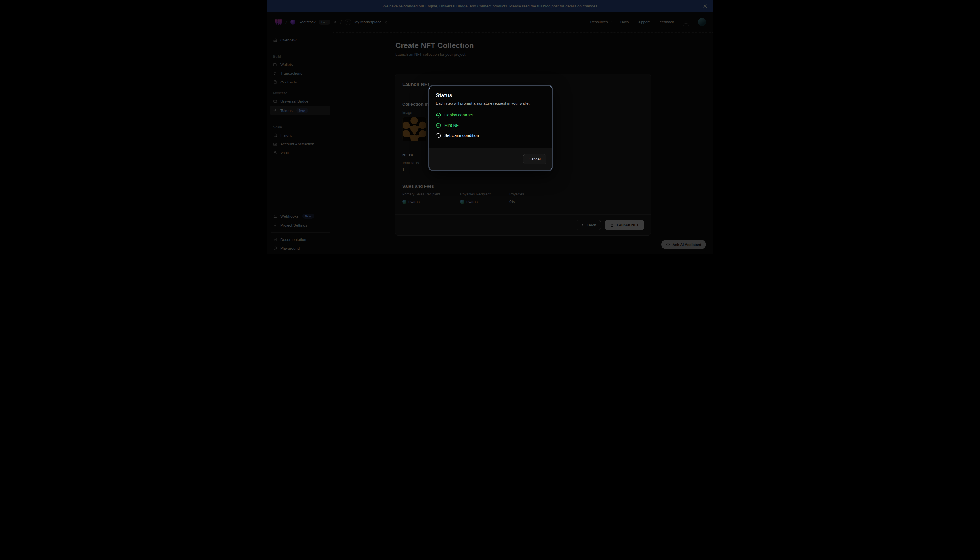 Image resolution: width=980 pixels, height=560 pixels. What do you see at coordinates (491, 125) in the screenshot?
I see `step-list: Deploy contract Mint NFT Set claim condi…` at bounding box center [491, 125].